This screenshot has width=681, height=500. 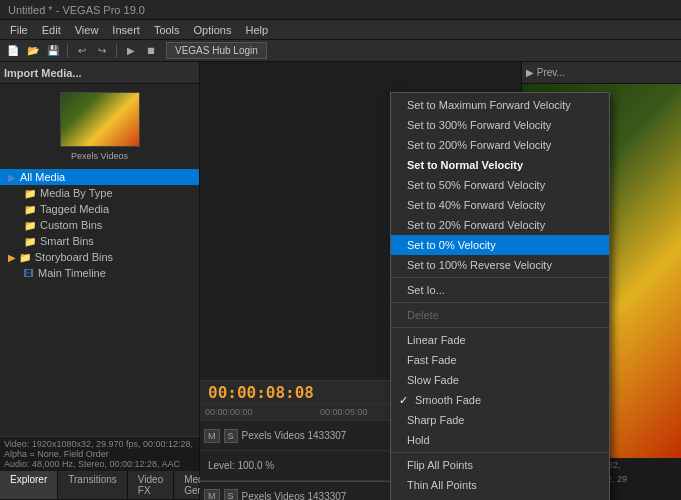 What do you see at coordinates (500, 340) in the screenshot?
I see `ctx-linear-fade: Linear Fade` at bounding box center [500, 340].